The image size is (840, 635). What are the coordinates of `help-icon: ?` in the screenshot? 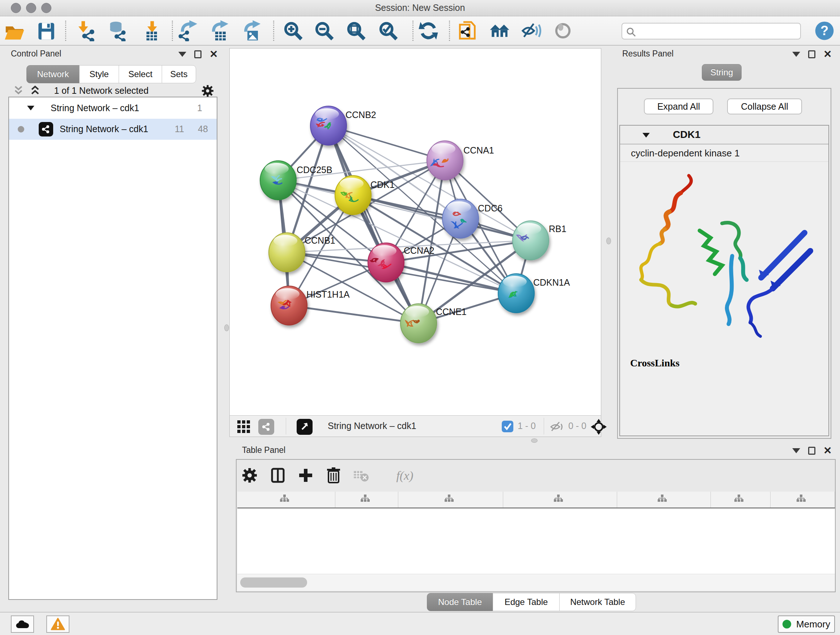 It's located at (825, 31).